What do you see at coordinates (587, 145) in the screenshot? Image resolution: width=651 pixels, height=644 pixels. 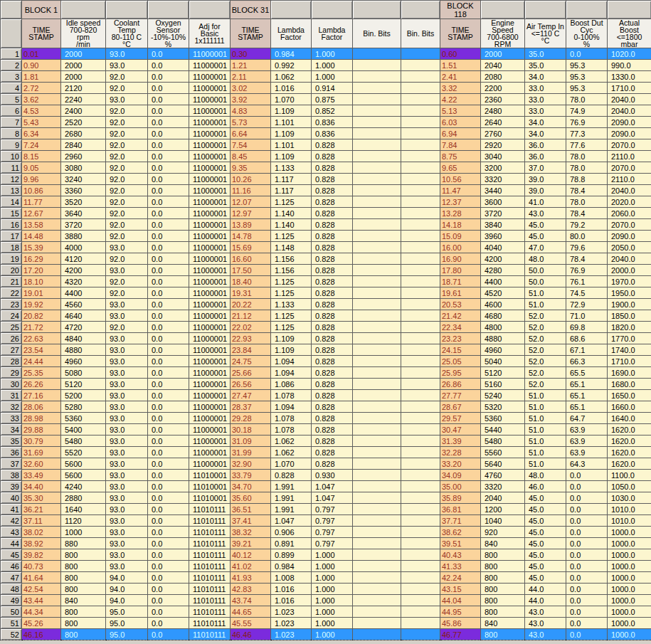 I see `cell-boost_duty: 77.6` at bounding box center [587, 145].